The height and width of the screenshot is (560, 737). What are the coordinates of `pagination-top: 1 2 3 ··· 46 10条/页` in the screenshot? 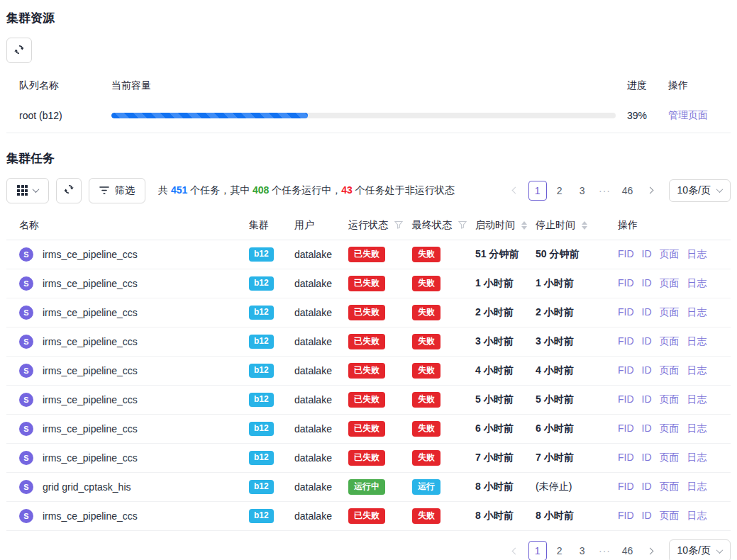 It's located at (617, 191).